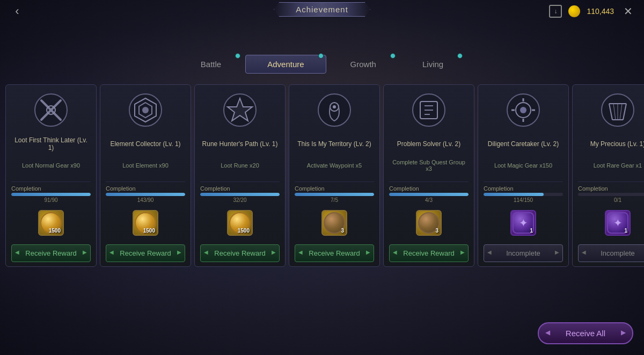  I want to click on action-button-3: Receive Reward, so click(334, 253).